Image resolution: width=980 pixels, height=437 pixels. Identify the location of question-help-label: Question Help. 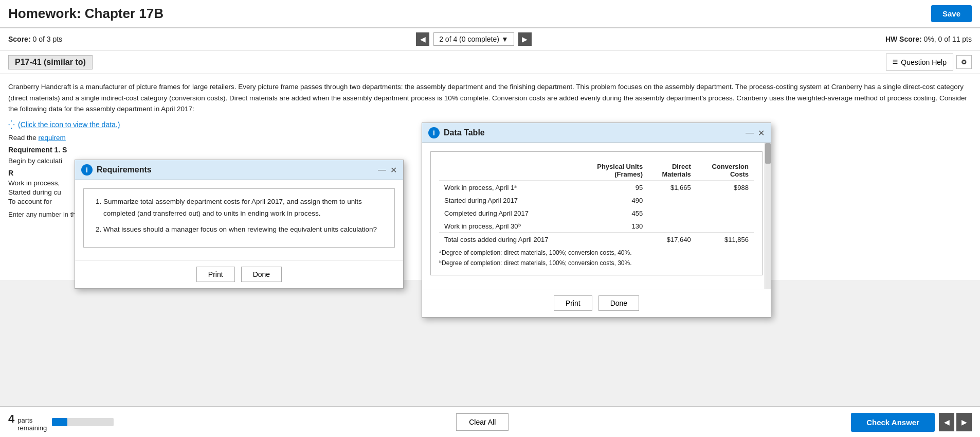
(923, 62).